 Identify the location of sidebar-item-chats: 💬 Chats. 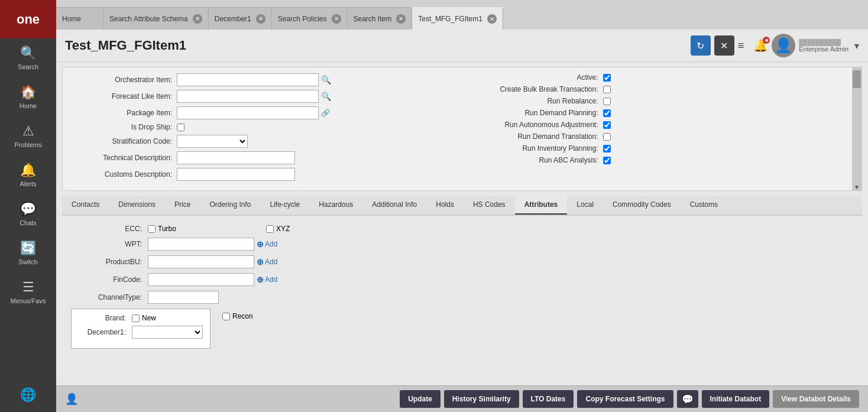
(28, 214).